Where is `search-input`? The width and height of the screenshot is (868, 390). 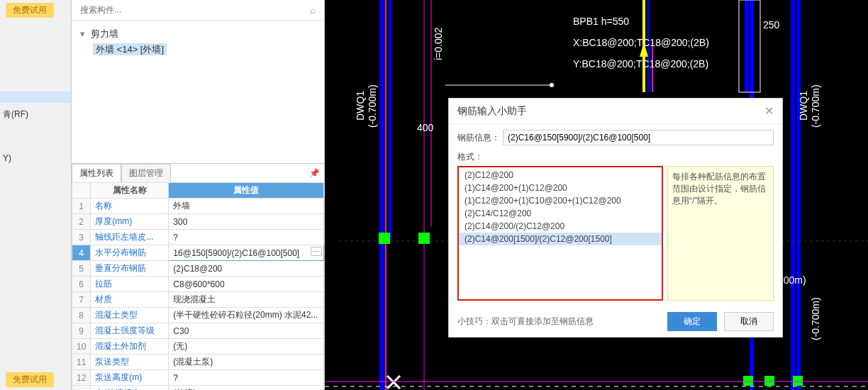
search-input is located at coordinates (198, 10).